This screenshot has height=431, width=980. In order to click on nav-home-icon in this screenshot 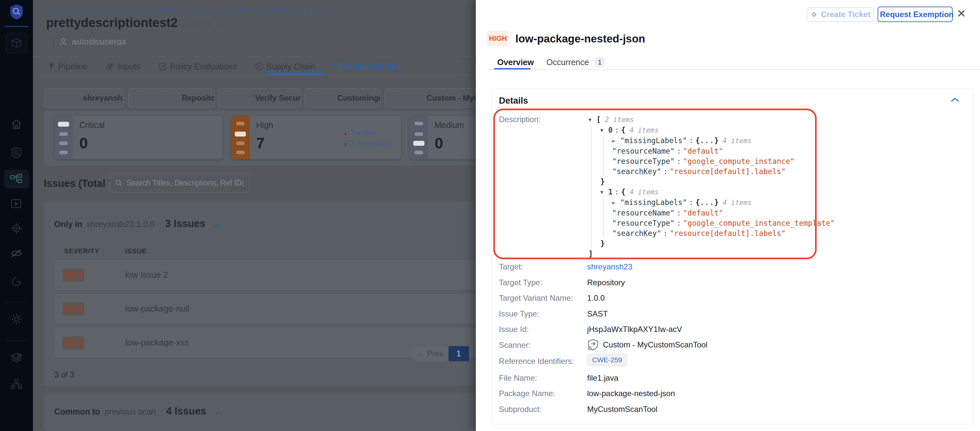, I will do `click(17, 124)`.